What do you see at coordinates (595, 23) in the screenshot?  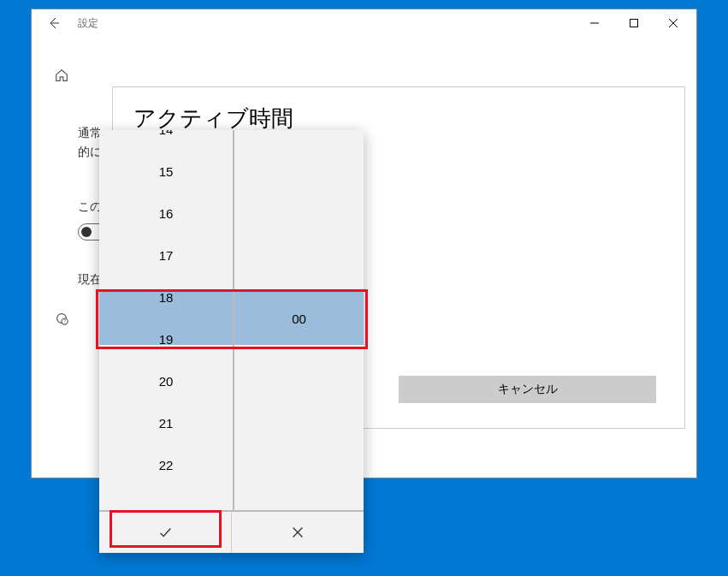 I see `minimize-button` at bounding box center [595, 23].